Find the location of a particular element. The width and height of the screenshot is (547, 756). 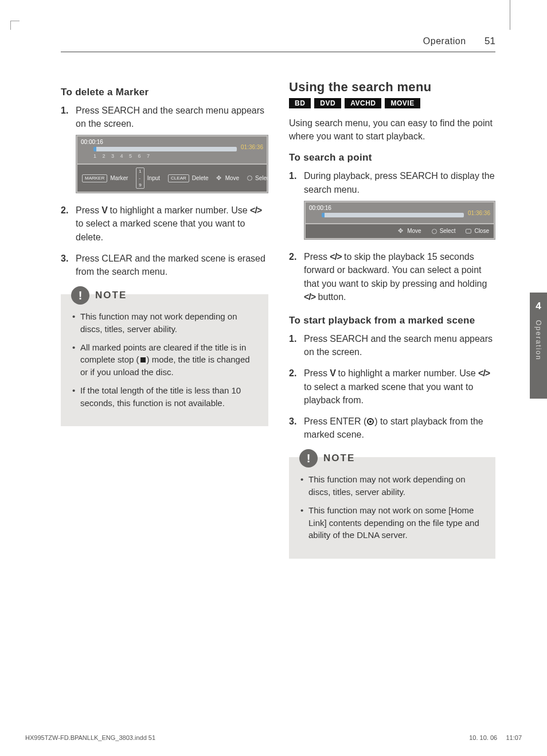

ui-key: 1 - 9 is located at coordinates (140, 178).